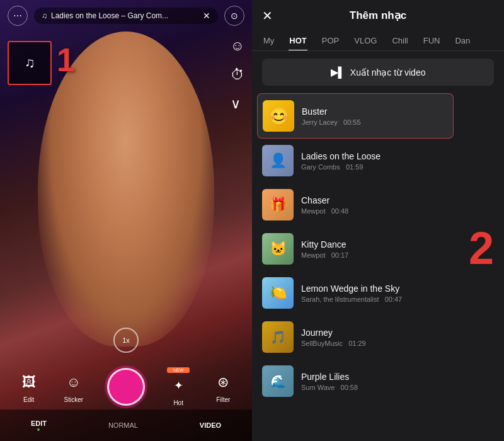  I want to click on thumb-journey: 🎵, so click(278, 337).